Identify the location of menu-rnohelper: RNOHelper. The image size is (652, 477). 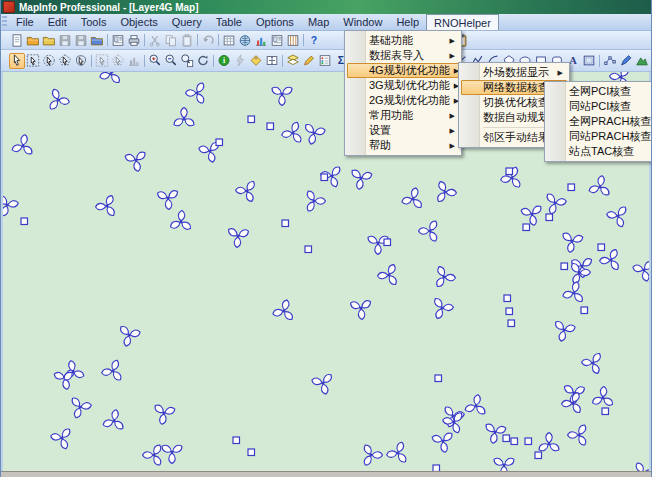
(462, 22).